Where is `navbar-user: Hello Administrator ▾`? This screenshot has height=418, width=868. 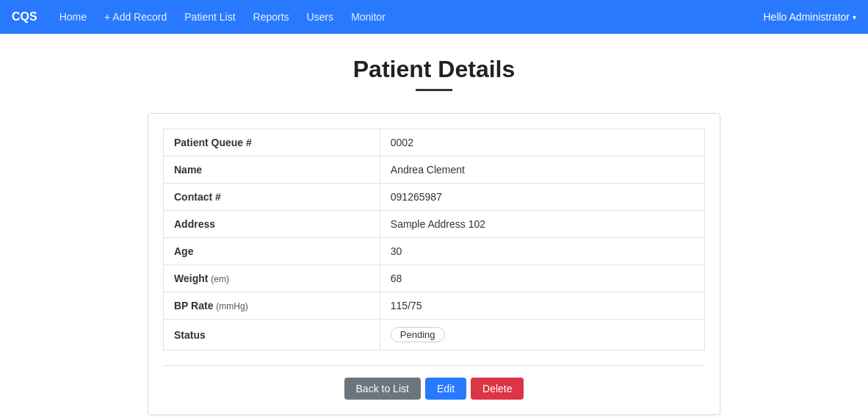
navbar-user: Hello Administrator ▾ is located at coordinates (811, 17).